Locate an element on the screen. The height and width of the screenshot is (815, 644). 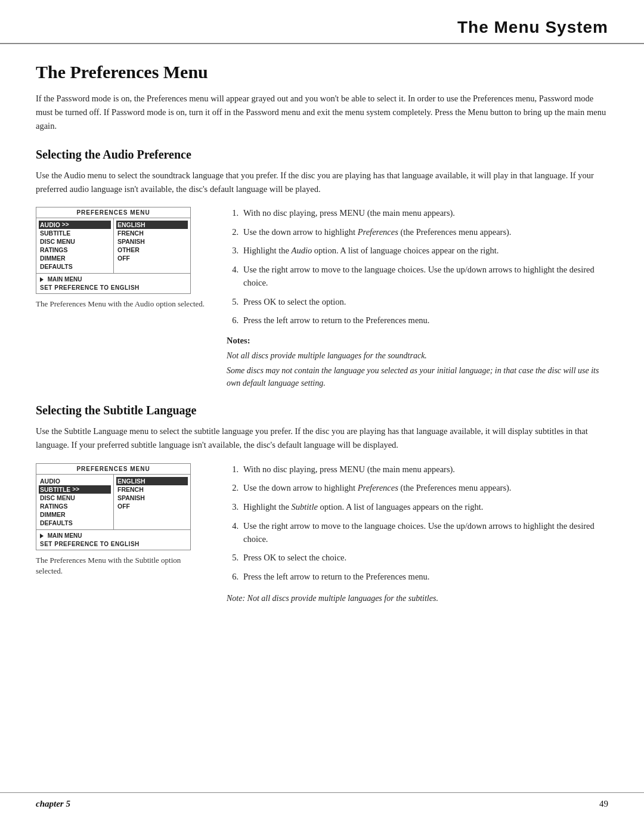
audio-step-2: 2.Use the down arrow to highlight Prefer… is located at coordinates (417, 233).